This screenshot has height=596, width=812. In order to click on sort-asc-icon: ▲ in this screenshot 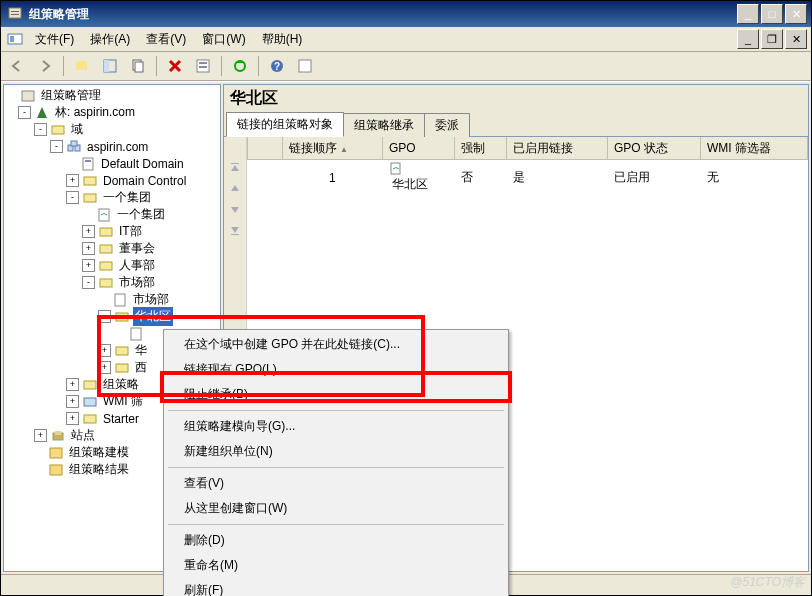, I will do `click(344, 150)`.